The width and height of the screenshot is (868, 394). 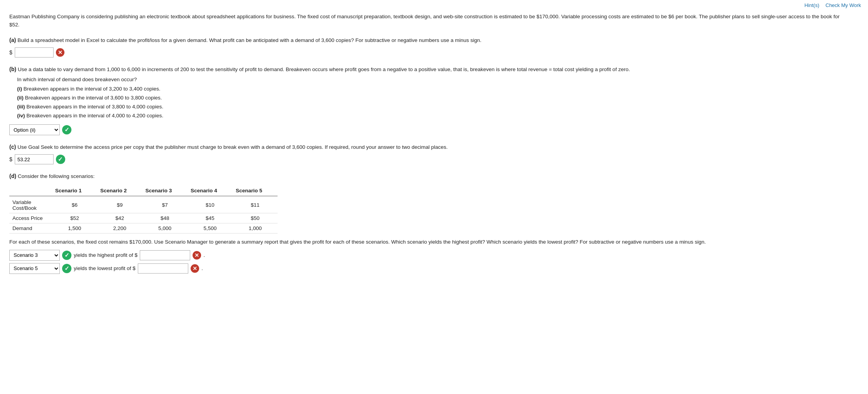 What do you see at coordinates (431, 103) in the screenshot?
I see `section-b-options: (i) Breakeven appears in the interval of…` at bounding box center [431, 103].